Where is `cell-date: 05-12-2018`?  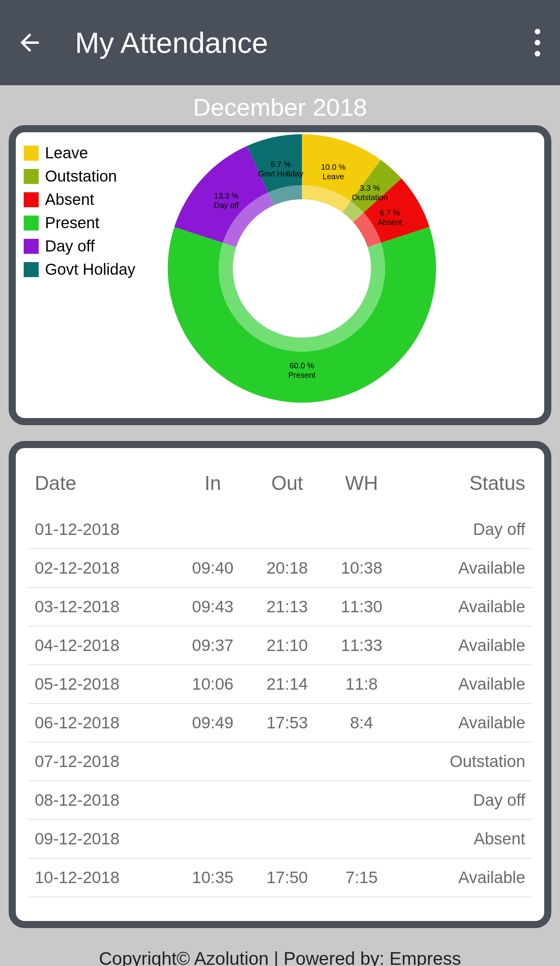 cell-date: 05-12-2018 is located at coordinates (102, 684).